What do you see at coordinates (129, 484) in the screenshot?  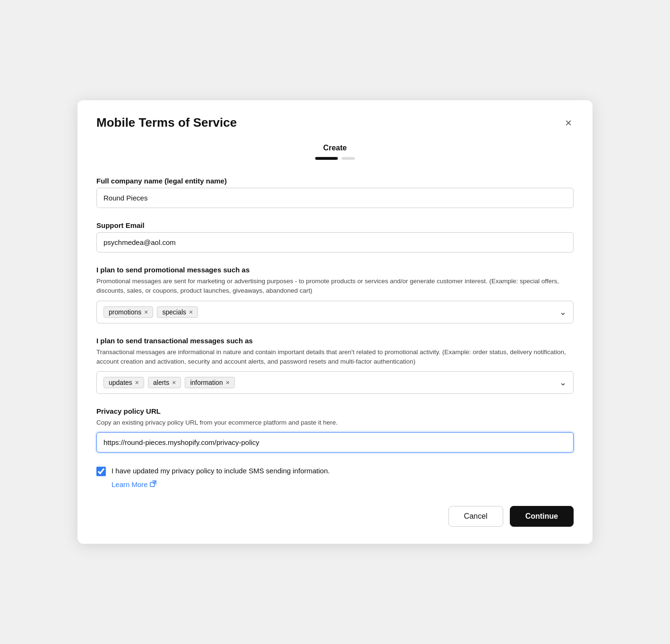 I see `learn-more-text: Learn More` at bounding box center [129, 484].